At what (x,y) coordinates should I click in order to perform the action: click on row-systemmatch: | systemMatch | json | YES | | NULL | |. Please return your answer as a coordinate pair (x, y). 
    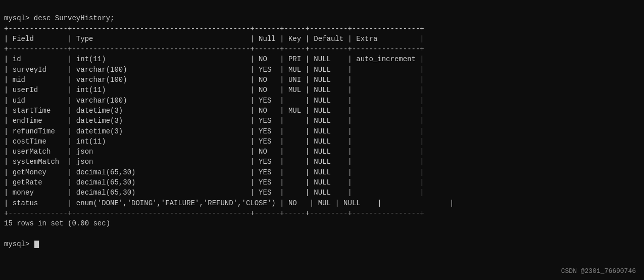
    Looking at the image, I should click on (214, 162).